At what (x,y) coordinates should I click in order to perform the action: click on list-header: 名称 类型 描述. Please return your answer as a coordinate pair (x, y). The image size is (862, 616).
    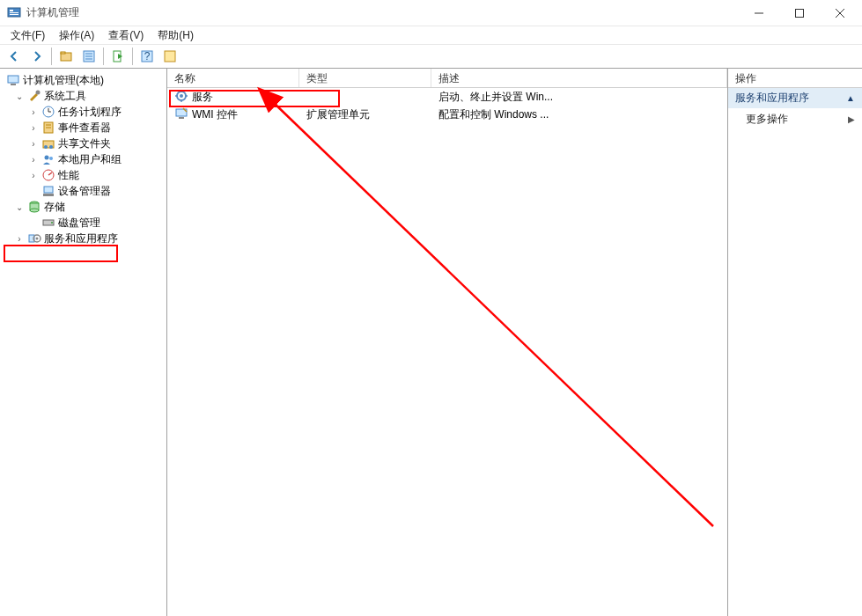
    Looking at the image, I should click on (447, 78).